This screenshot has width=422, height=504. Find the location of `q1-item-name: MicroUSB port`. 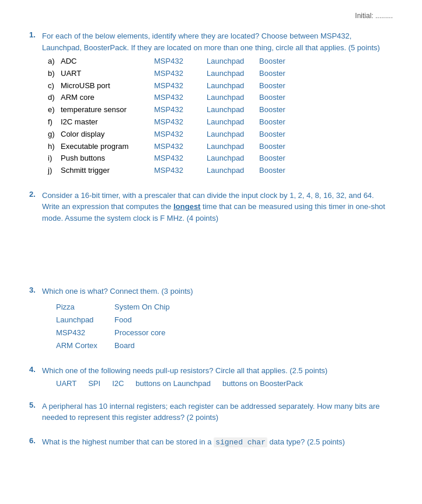

q1-item-name: MicroUSB port is located at coordinates (107, 86).